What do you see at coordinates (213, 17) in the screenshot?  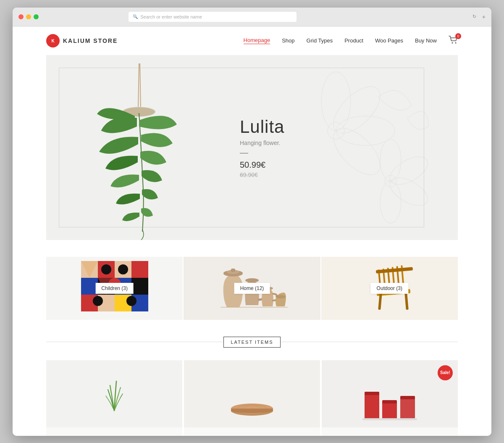 I see `address-bar: 🔍 Search or enter website name` at bounding box center [213, 17].